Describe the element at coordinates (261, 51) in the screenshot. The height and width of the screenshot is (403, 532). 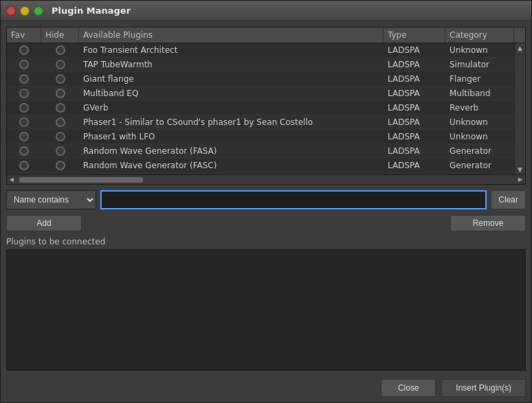
I see `table-row: Foo Transient ArchitectLADSPAUnknown` at that location.